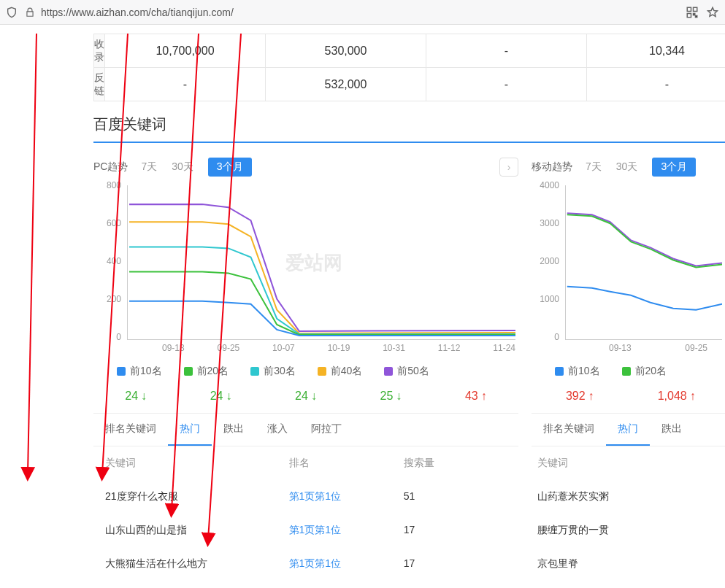 Image resolution: width=725 pixels, height=588 pixels. Describe the element at coordinates (185, 51) in the screenshot. I see `stat-cell: 10,700,000` at that location.